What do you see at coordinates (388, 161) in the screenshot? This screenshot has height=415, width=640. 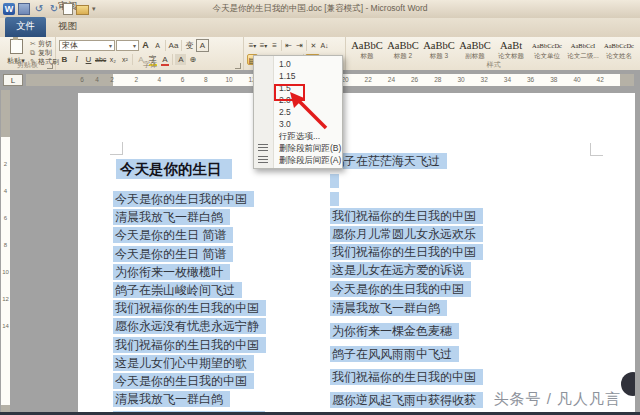 I see `selected-text: 鸽子在茫茫海天飞过` at bounding box center [388, 161].